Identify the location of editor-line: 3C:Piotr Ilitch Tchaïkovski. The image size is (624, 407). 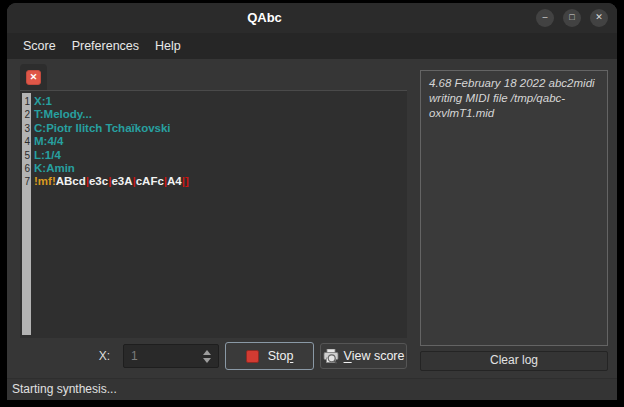
(214, 128).